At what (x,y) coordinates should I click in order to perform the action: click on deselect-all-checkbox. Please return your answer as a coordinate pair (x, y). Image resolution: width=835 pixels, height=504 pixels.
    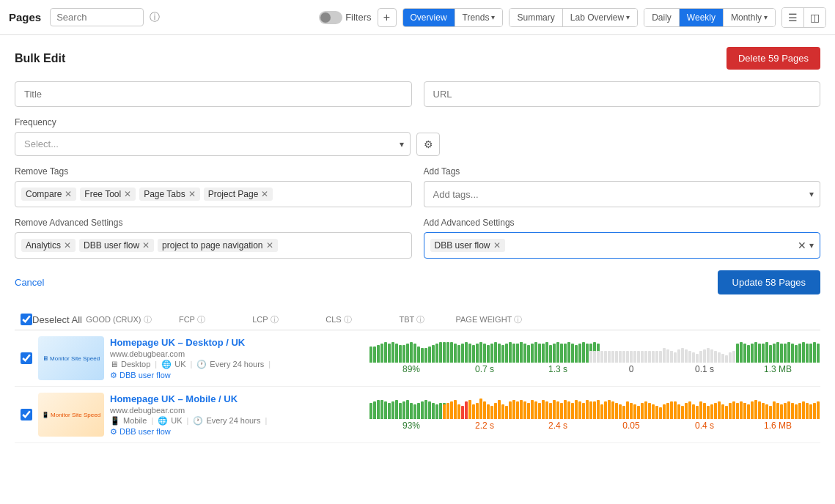
    Looking at the image, I should click on (26, 319).